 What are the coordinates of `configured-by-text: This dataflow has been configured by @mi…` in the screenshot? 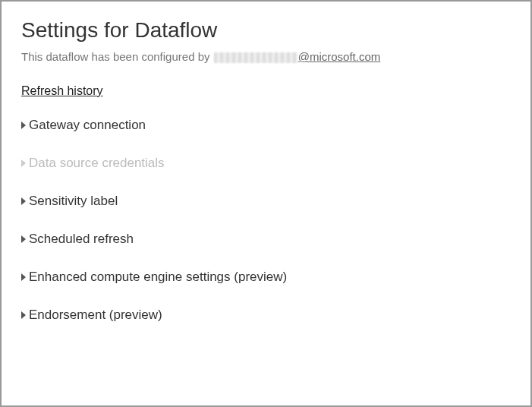 It's located at (266, 56).